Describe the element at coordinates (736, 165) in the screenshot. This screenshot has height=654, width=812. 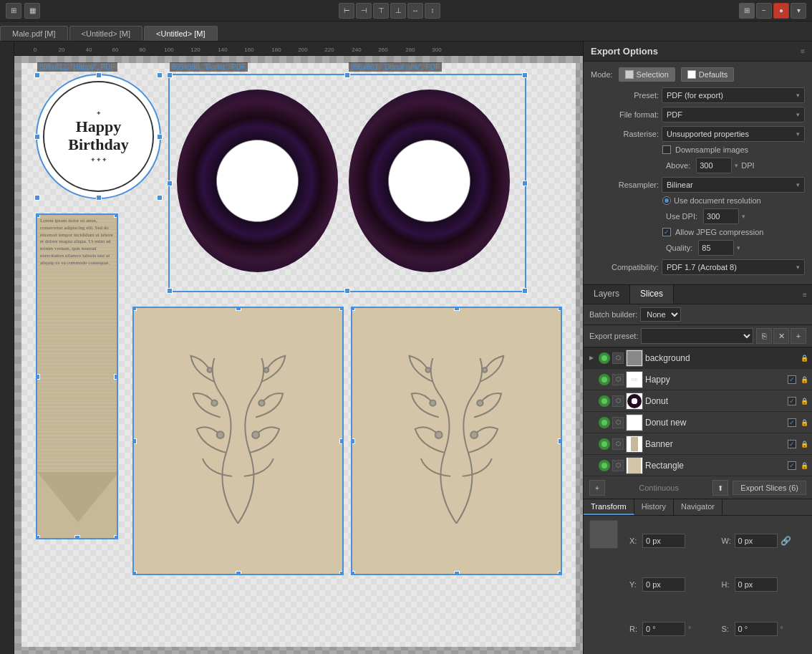
I see `above-arrow: ▾` at that location.